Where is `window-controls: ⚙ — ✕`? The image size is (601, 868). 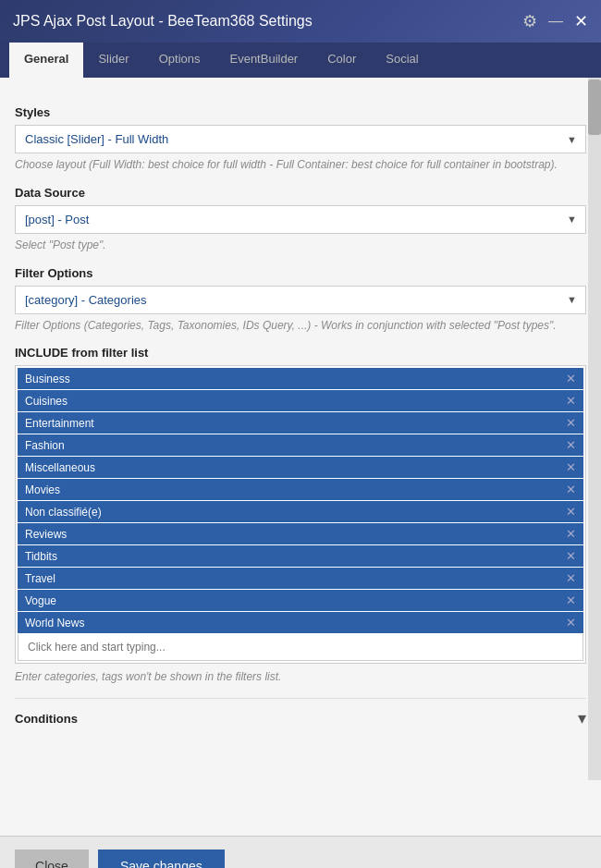 window-controls: ⚙ — ✕ is located at coordinates (555, 21).